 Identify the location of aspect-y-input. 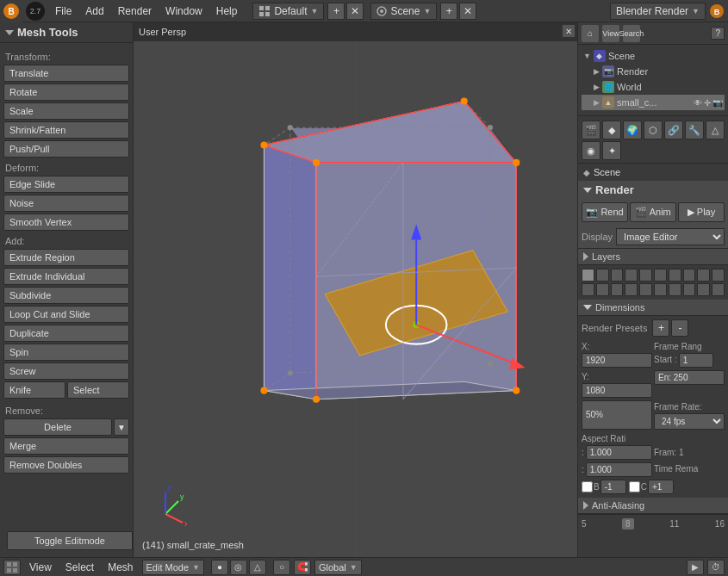
(619, 470).